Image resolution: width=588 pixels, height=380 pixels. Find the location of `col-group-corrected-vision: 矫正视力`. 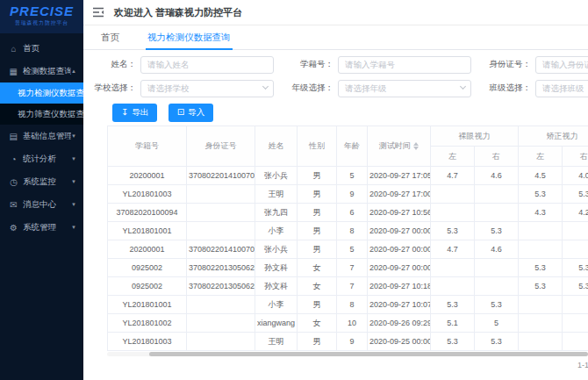

col-group-corrected-vision: 矫正视力 is located at coordinates (553, 137).